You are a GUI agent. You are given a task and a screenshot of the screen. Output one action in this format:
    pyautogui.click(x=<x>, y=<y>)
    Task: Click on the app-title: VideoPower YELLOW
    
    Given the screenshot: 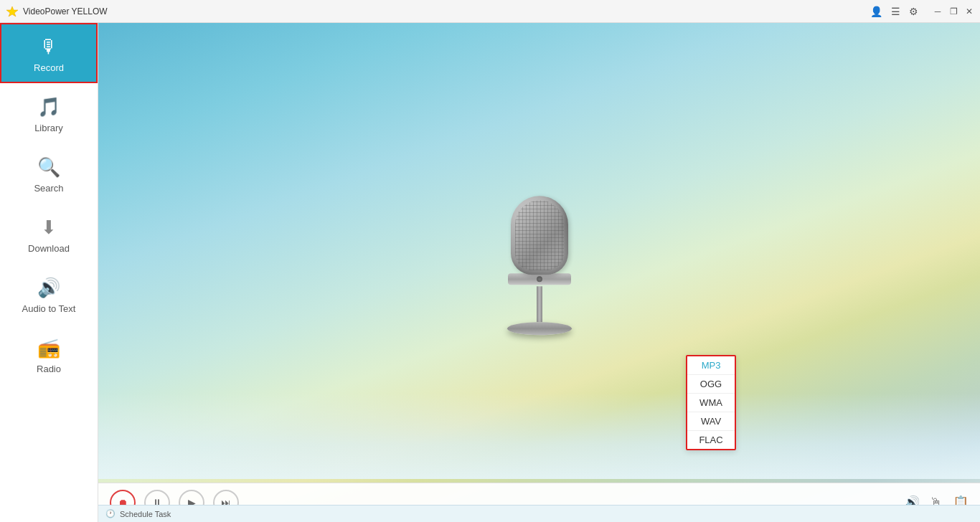 What is the action you would take?
    pyautogui.click(x=65, y=11)
    